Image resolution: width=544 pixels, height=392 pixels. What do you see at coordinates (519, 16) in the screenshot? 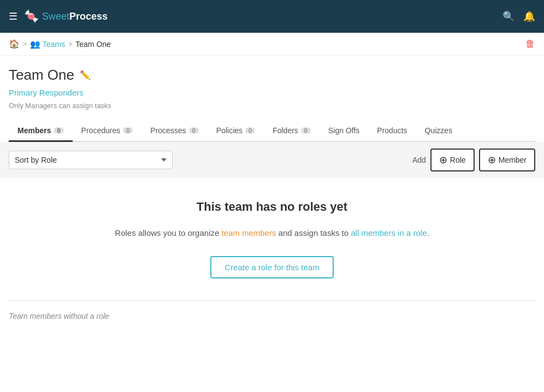
I see `nav-right: 🔍 🔔` at bounding box center [519, 16].